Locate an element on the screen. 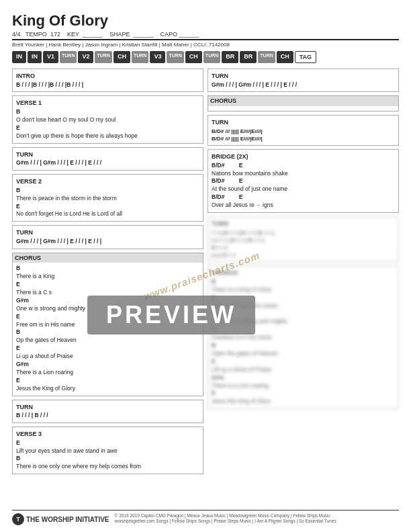 This screenshot has width=411, height=532. cr-line4: Freedom is in His name is located at coordinates (304, 338).